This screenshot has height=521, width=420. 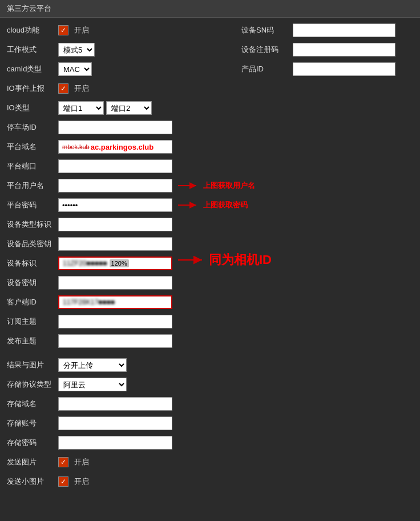 I want to click on domain-value: ac.parkingos.club, so click(x=122, y=147).